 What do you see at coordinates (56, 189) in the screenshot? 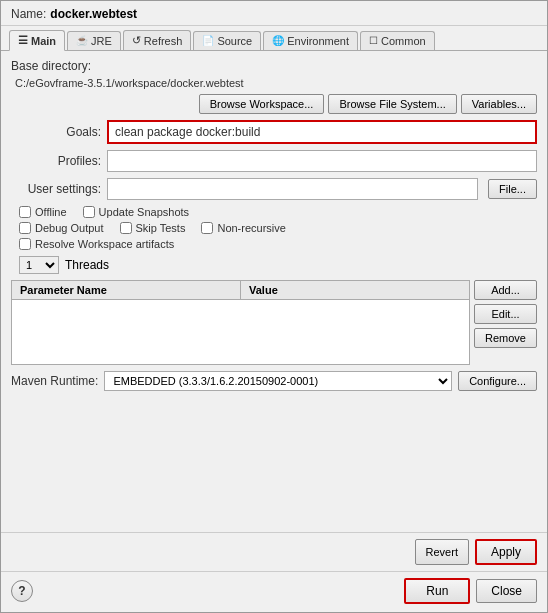
I see `user-settings-label: User settings:` at bounding box center [56, 189].